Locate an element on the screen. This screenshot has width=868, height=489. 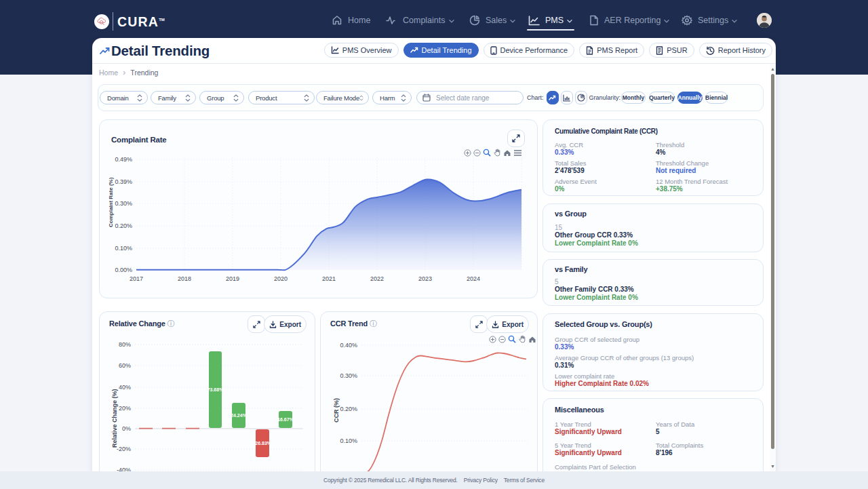
svg-text: -26.83% is located at coordinates (263, 444).